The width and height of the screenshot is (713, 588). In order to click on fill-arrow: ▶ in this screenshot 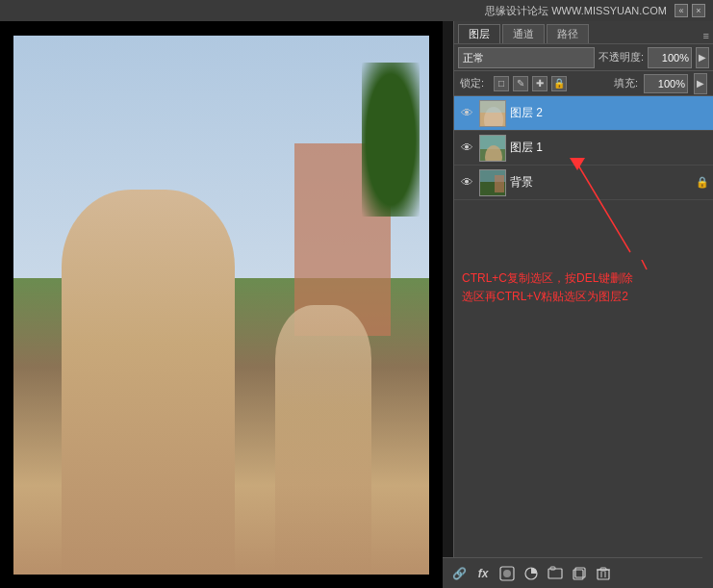, I will do `click(700, 84)`.